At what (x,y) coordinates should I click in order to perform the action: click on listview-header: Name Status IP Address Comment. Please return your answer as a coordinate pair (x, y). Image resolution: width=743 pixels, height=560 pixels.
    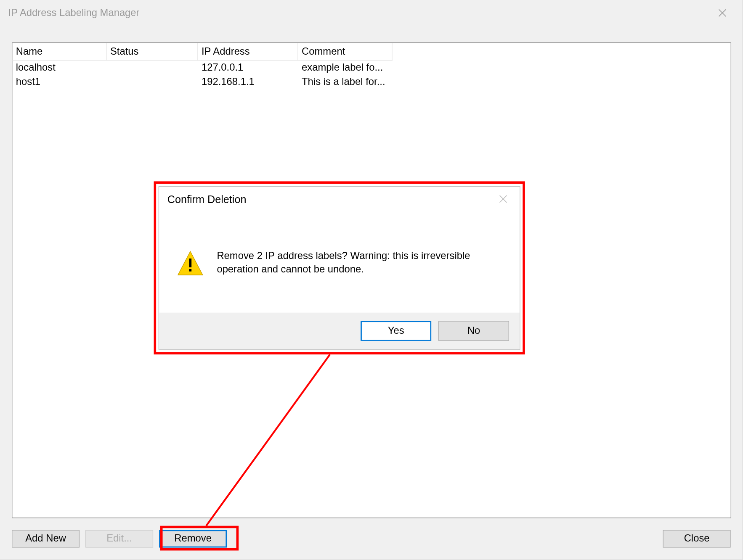
    Looking at the image, I should click on (371, 52).